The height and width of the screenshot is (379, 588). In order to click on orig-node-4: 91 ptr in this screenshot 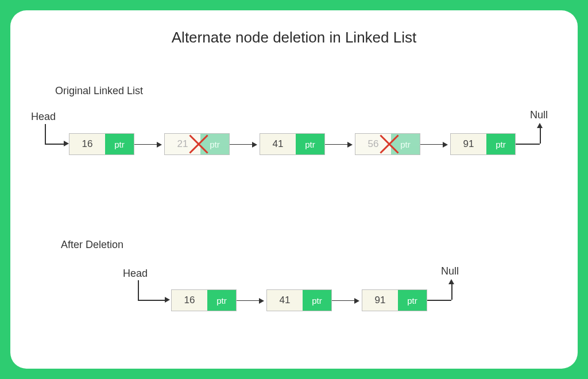, I will do `click(483, 144)`.